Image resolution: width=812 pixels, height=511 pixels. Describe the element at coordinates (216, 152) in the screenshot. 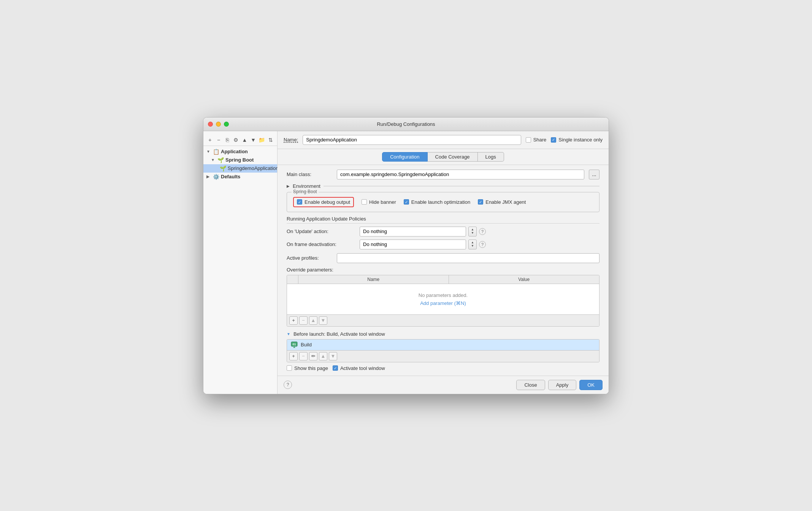

I see `application-icon: 📋` at that location.